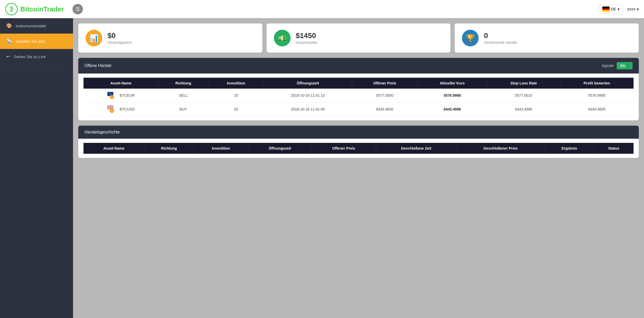  What do you see at coordinates (121, 109) in the screenshot?
I see `row-asset-btcusd: ₿ BTCUSD` at bounding box center [121, 109].